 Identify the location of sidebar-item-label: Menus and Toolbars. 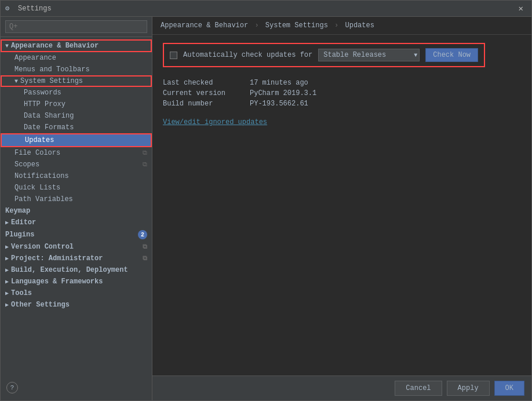
(52, 70).